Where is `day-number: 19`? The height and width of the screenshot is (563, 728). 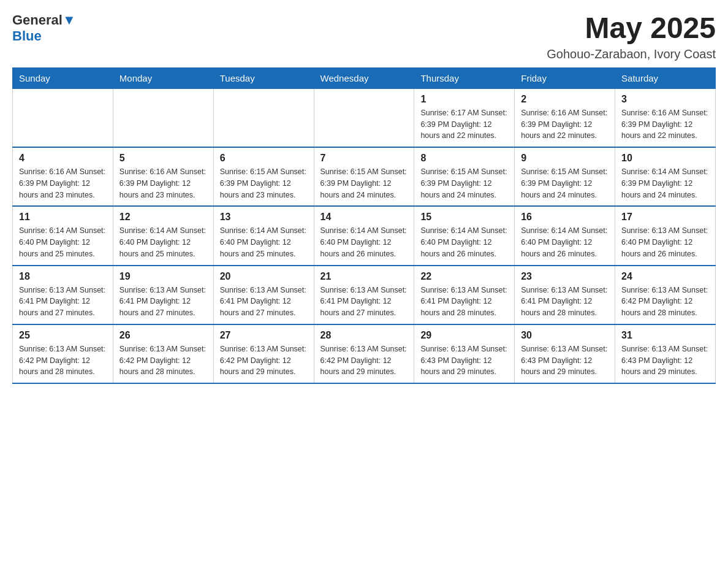 day-number: 19 is located at coordinates (163, 277).